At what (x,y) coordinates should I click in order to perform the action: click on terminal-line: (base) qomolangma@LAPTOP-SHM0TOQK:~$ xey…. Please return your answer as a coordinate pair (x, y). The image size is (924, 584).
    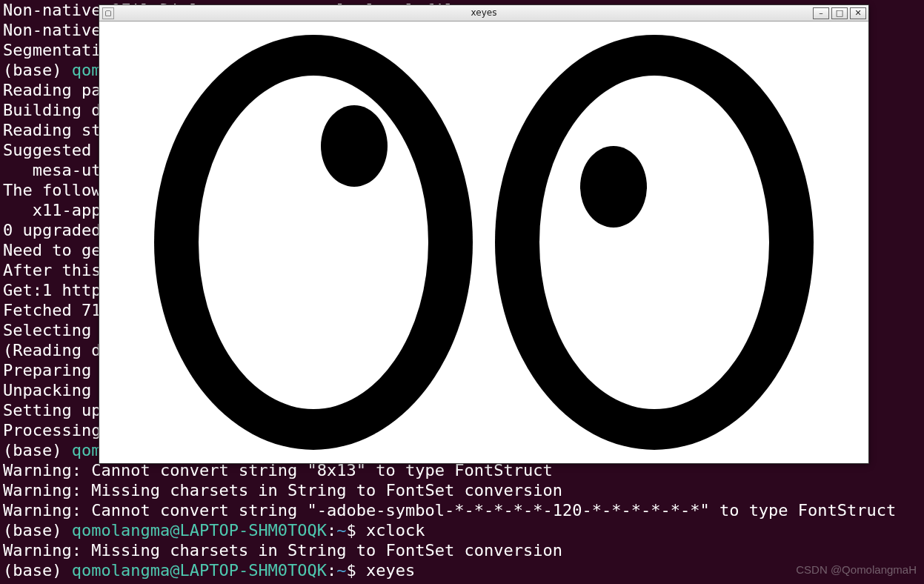
    Looking at the image, I should click on (462, 571).